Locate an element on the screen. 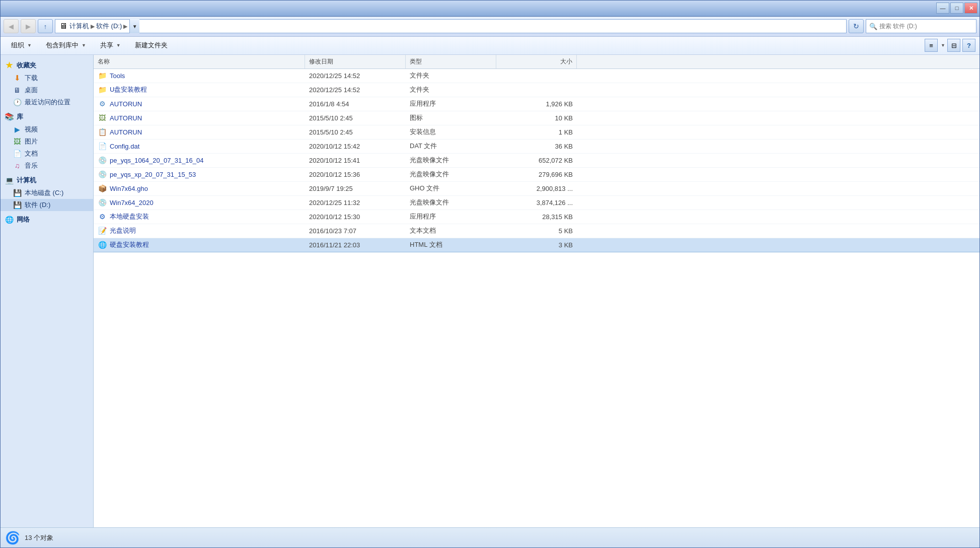 This screenshot has height=548, width=980. file-name-label-0: Tools is located at coordinates (117, 76).